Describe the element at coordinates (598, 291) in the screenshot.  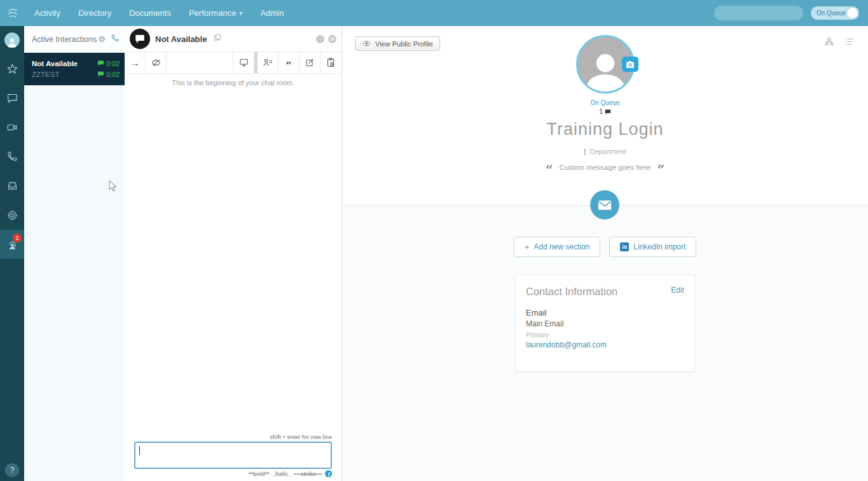
I see `contact-card-title: Contact Information` at that location.